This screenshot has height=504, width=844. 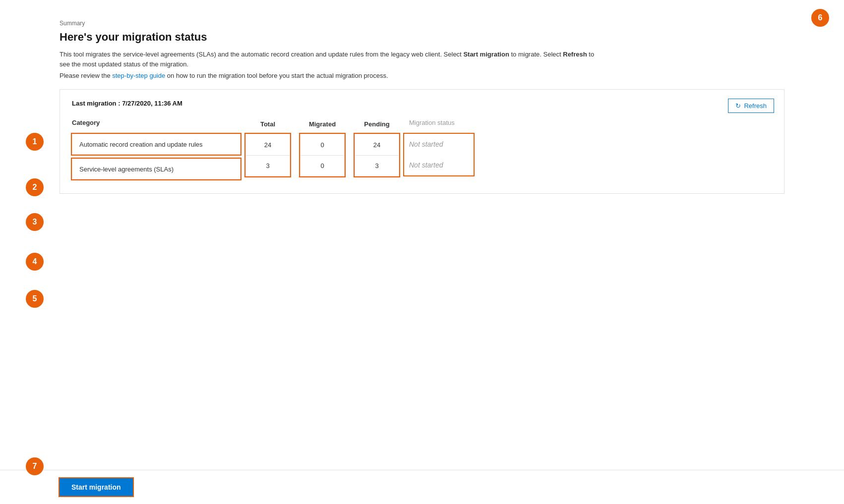 What do you see at coordinates (268, 155) in the screenshot?
I see `total-box: 24 3` at bounding box center [268, 155].